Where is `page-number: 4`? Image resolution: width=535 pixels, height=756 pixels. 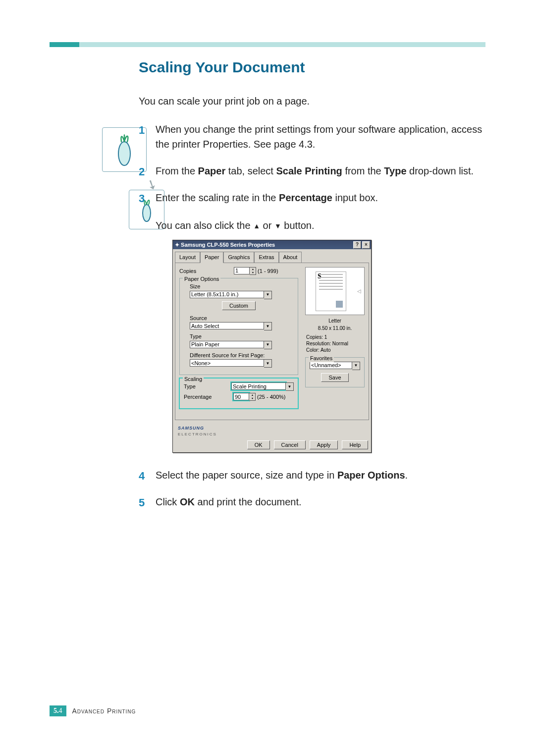
page-number: 4 is located at coordinates (60, 710).